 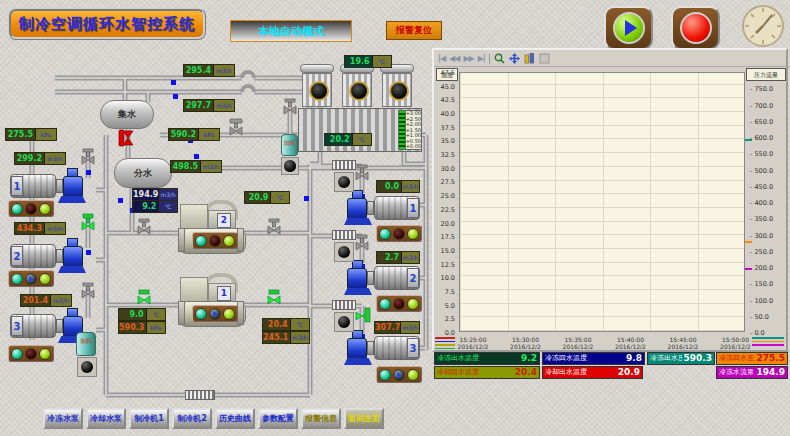 I want to click on chiller2-status-lights, so click(x=215, y=240).